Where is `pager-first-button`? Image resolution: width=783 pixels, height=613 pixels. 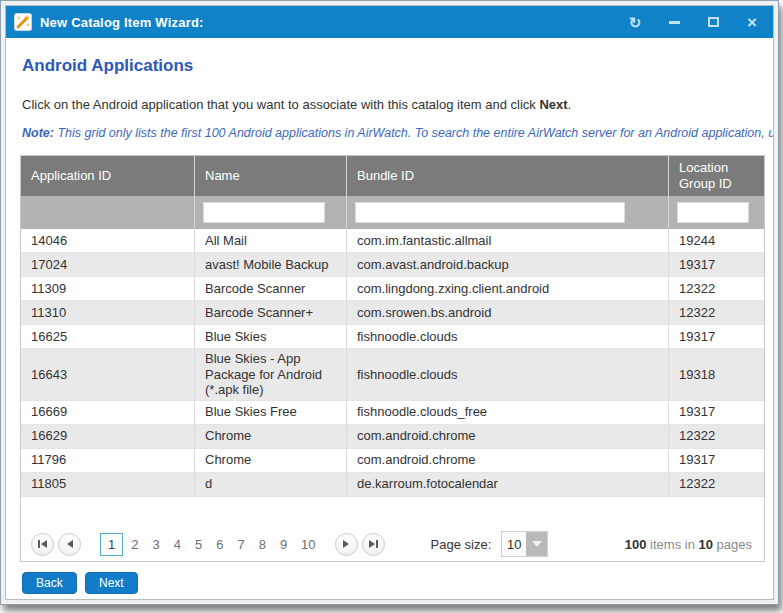
pager-first-button is located at coordinates (42, 544).